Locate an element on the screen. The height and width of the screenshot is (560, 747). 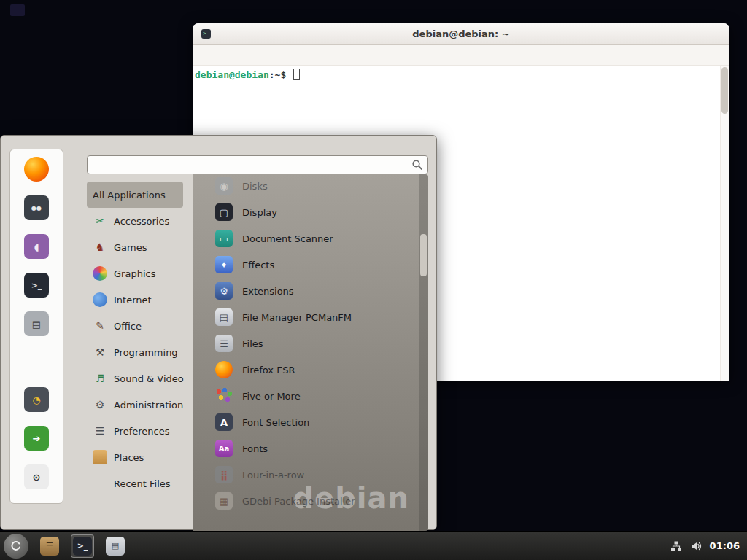
office-icon: ✎ is located at coordinates (100, 326).